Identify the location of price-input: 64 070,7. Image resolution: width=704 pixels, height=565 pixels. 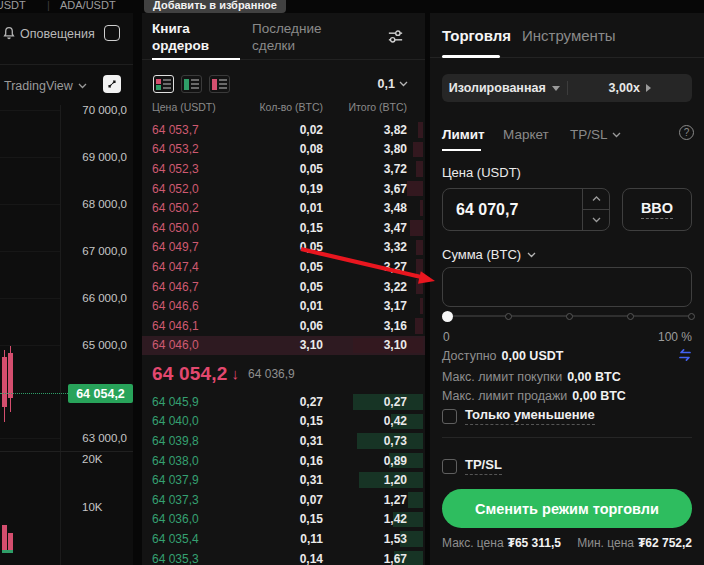
(526, 210).